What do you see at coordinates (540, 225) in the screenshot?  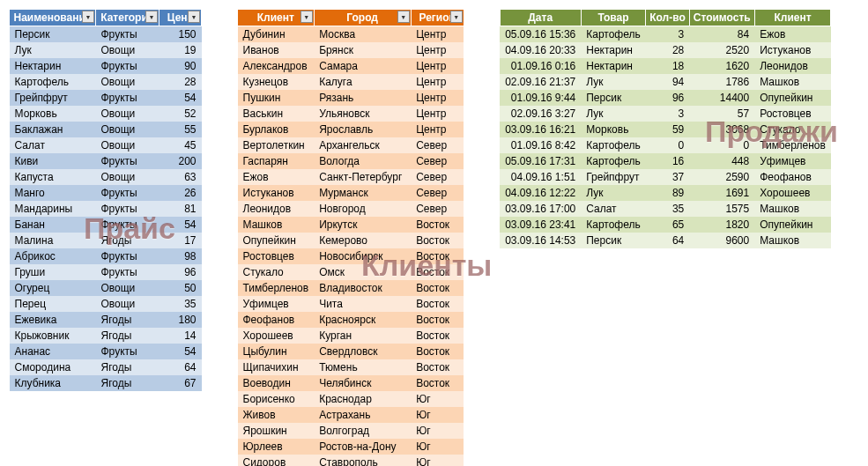 I see `cell: 03.09.16 23:41` at bounding box center [540, 225].